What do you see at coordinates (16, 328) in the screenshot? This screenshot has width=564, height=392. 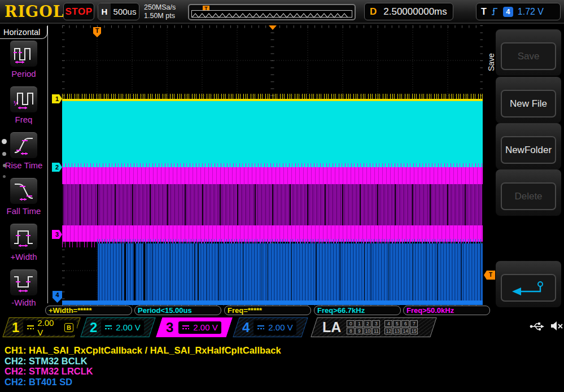 I see `ch1-number: 1` at bounding box center [16, 328].